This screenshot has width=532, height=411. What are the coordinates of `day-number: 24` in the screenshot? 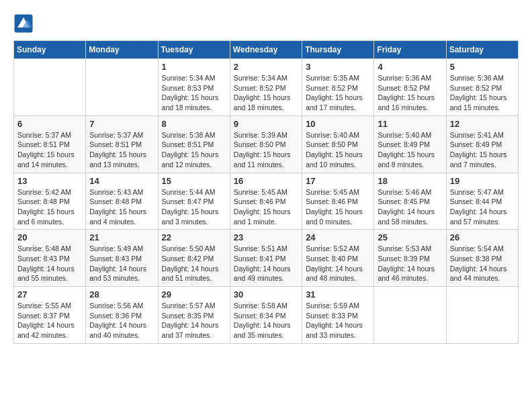 It's located at (338, 238).